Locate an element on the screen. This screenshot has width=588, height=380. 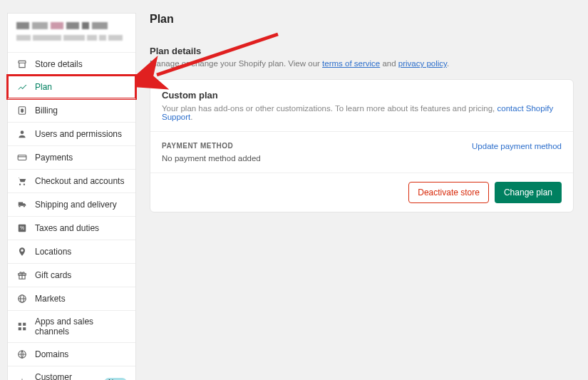
sidebar-item-label: Plan is located at coordinates (81, 87).